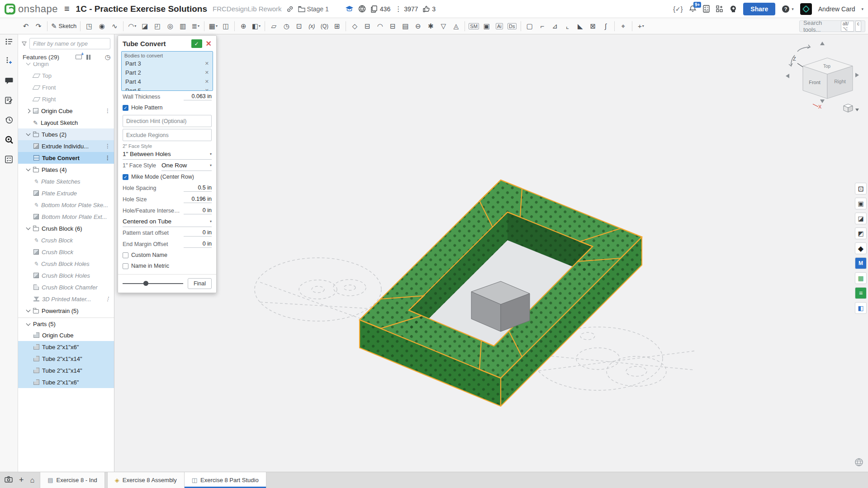  Describe the element at coordinates (167, 244) in the screenshot. I see `end-margin-offset-field: End Margin Offset 0 in` at that location.